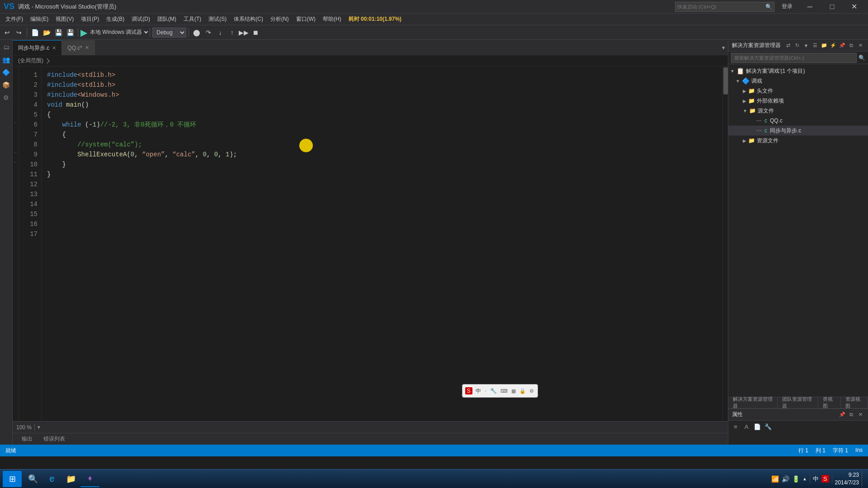  What do you see at coordinates (860, 415) in the screenshot?
I see `properties-close-btn: ✕` at bounding box center [860, 415].